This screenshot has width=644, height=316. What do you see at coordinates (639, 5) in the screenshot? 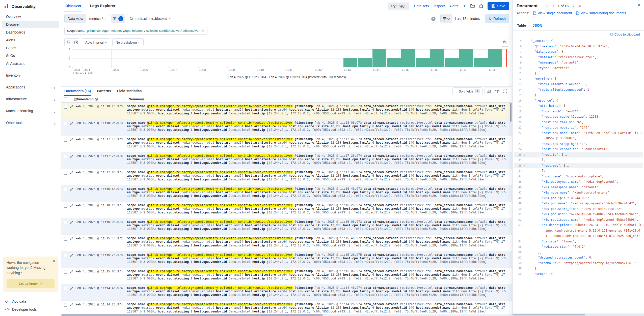
I see `close-icon: ×` at bounding box center [639, 5].